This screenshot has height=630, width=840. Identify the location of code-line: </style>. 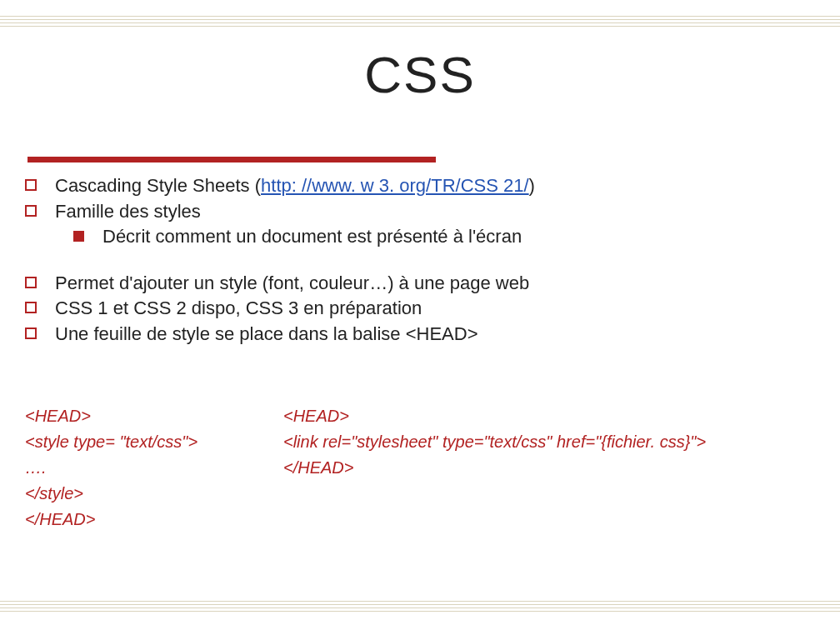
(154, 493).